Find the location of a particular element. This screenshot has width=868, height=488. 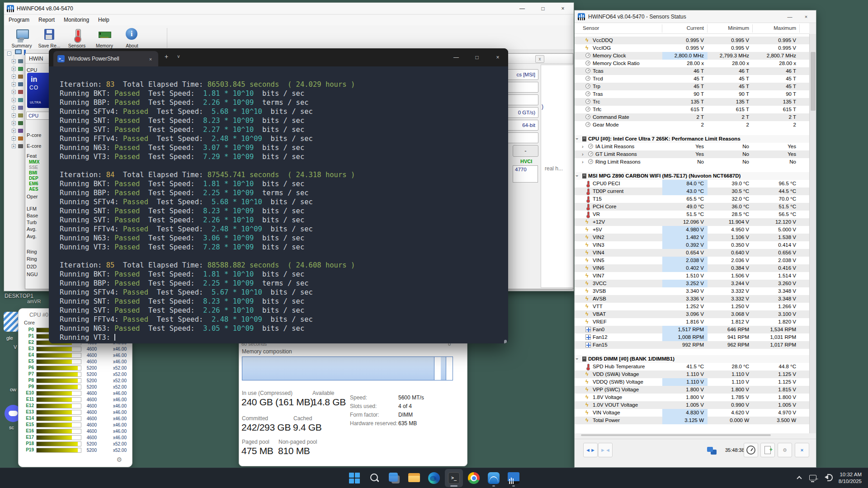

sensor-row: Command Rate2 T2 T2 T is located at coordinates (692, 117).